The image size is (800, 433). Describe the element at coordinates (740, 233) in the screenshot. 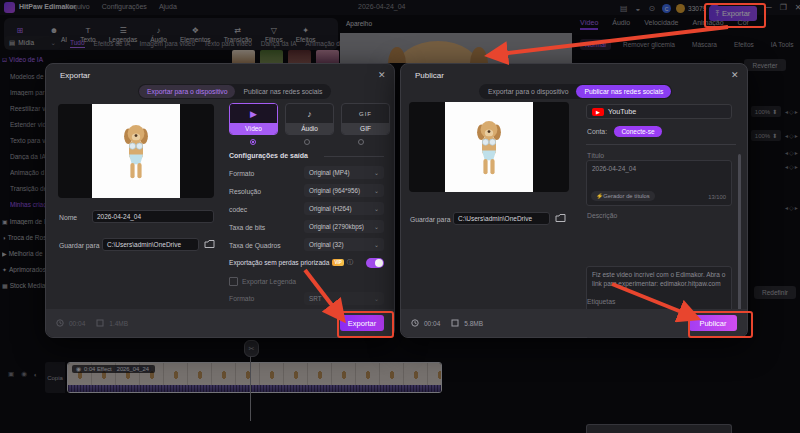

I see `scrollbar` at that location.